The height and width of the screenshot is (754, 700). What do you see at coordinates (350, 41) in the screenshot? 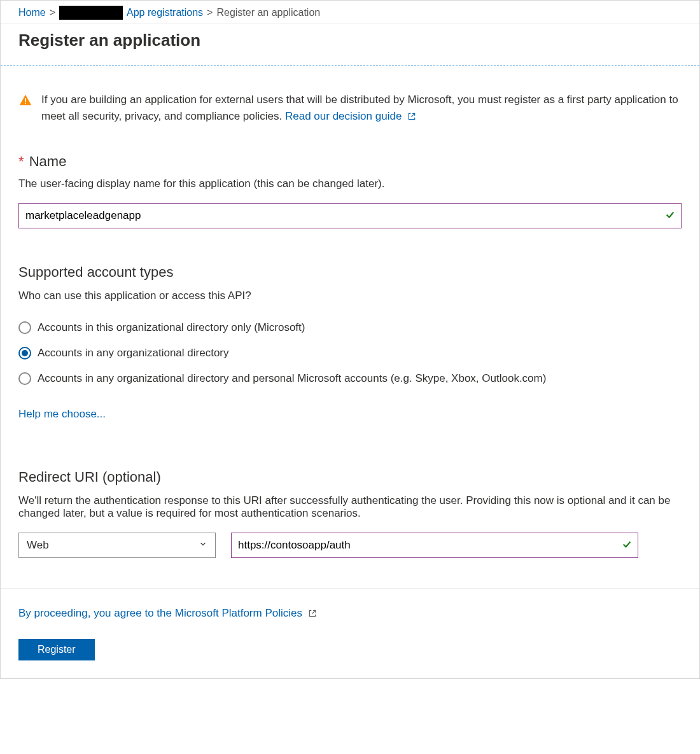
I see `page-title: Register an application` at bounding box center [350, 41].